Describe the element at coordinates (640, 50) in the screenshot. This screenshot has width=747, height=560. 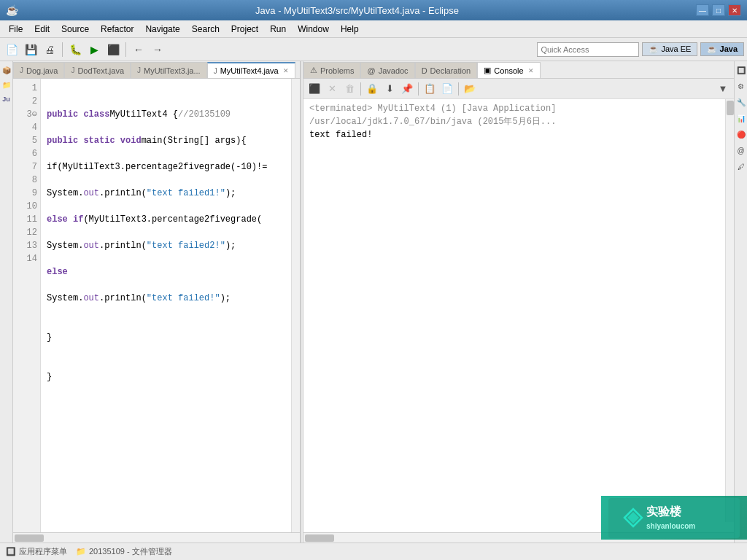
I see `toolbar-right: ☕ Java EE ☕ Java` at that location.